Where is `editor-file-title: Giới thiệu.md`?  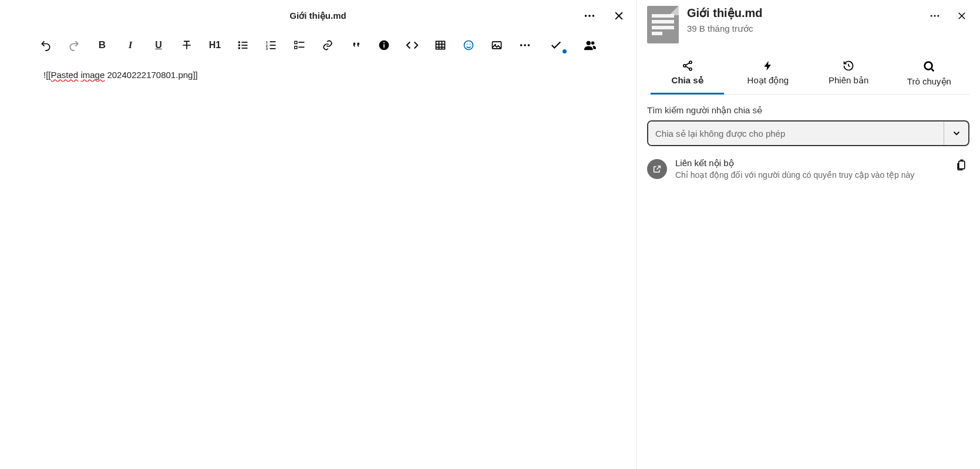 editor-file-title: Giới thiệu.md is located at coordinates (318, 16).